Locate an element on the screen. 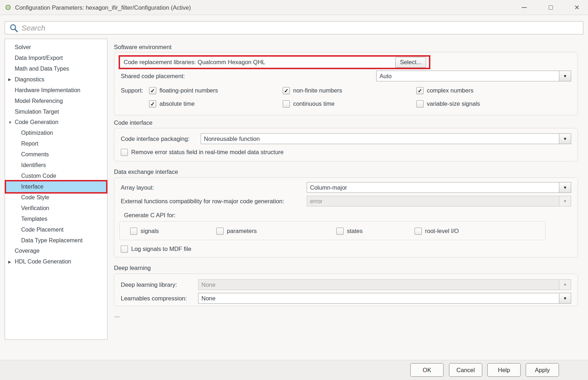 The height and width of the screenshot is (380, 588). sidebar-item-label: Verification is located at coordinates (27, 208).